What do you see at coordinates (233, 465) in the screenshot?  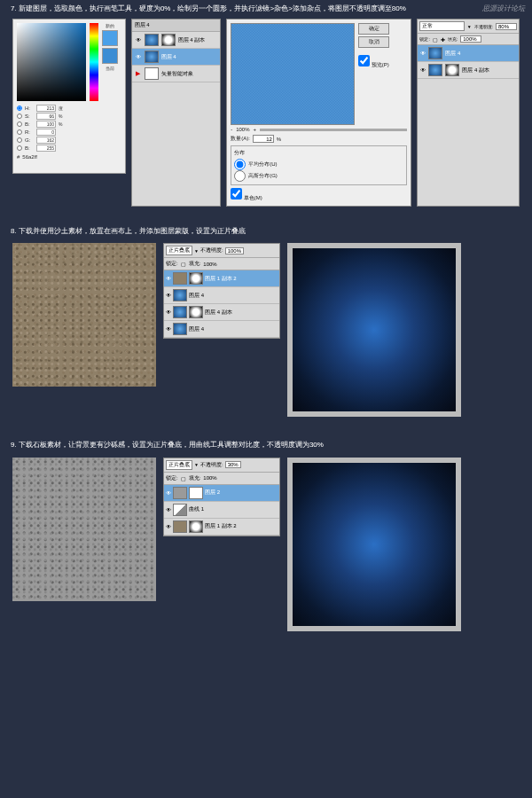 I see `opacity-value: 30%` at bounding box center [233, 465].